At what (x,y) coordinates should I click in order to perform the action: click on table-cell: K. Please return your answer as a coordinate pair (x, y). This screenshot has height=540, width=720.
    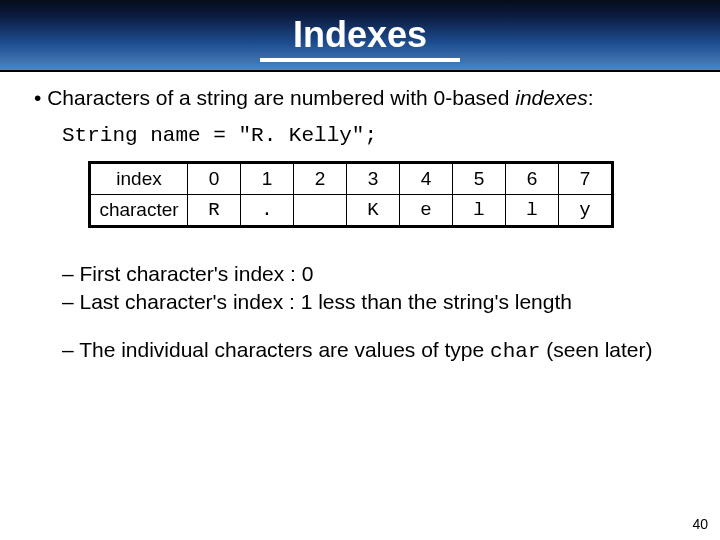
    Looking at the image, I should click on (374, 211).